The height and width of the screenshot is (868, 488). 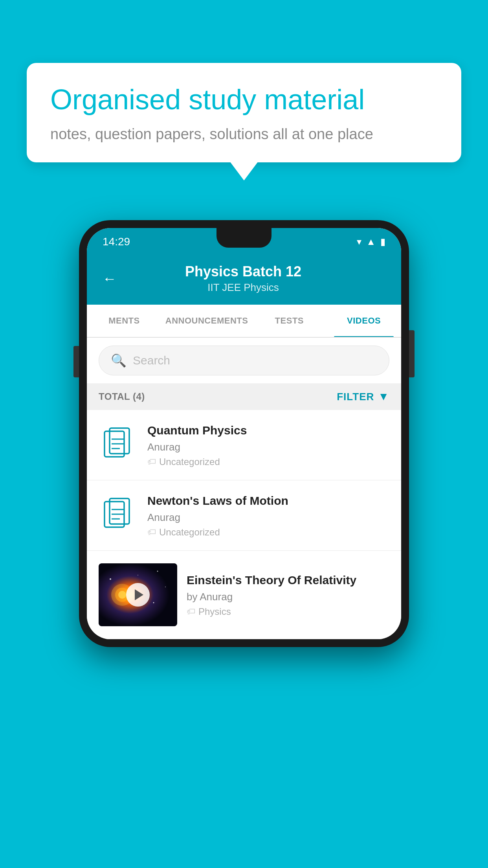 I want to click on tab-tests: TESTS, so click(x=289, y=321).